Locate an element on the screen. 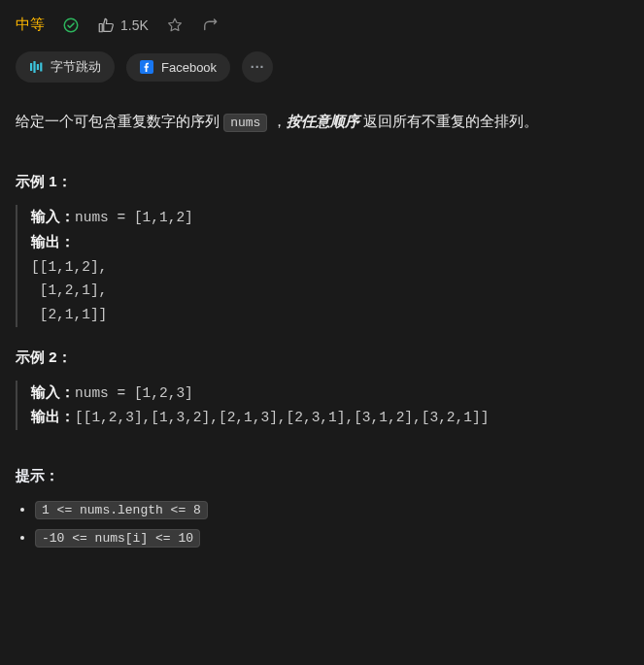  bytedance-icon is located at coordinates (36, 67).